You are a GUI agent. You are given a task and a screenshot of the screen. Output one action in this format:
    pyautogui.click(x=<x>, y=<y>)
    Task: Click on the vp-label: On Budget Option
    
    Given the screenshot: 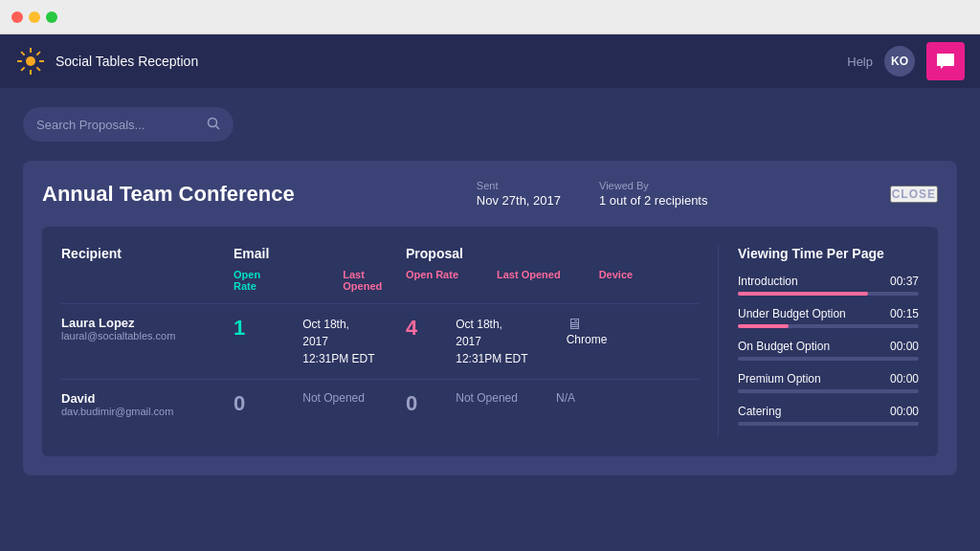 What is the action you would take?
    pyautogui.click(x=784, y=346)
    